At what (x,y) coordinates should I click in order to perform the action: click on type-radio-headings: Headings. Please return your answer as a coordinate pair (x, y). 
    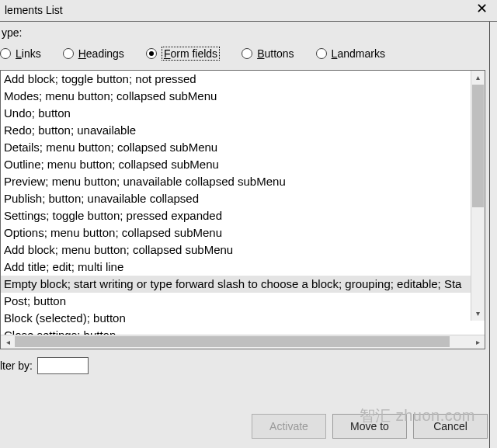
    Looking at the image, I should click on (93, 54).